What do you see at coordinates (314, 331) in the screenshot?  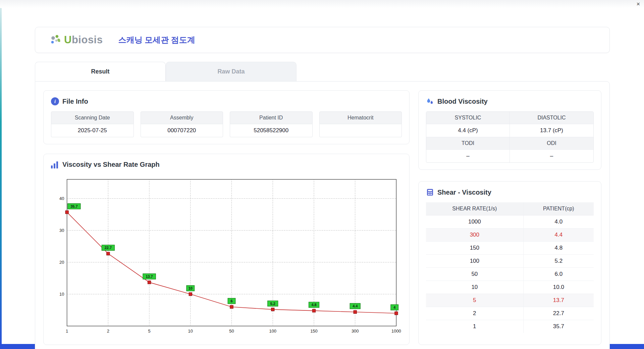 I see `svg-text: 150` at bounding box center [314, 331].